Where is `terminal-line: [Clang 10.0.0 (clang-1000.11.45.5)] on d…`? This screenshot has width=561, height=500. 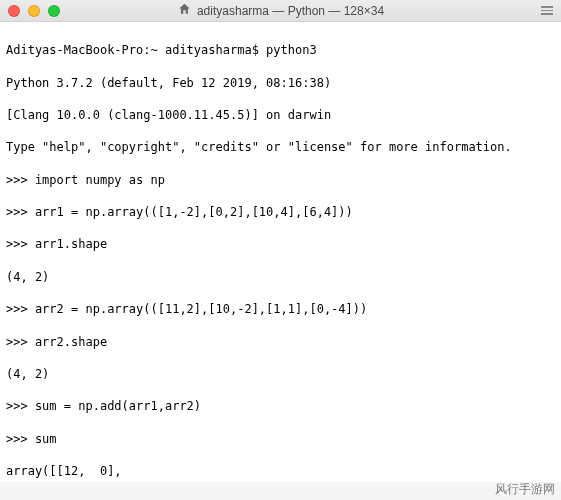 terminal-line: [Clang 10.0.0 (clang-1000.11.45.5)] on d… is located at coordinates (280, 115).